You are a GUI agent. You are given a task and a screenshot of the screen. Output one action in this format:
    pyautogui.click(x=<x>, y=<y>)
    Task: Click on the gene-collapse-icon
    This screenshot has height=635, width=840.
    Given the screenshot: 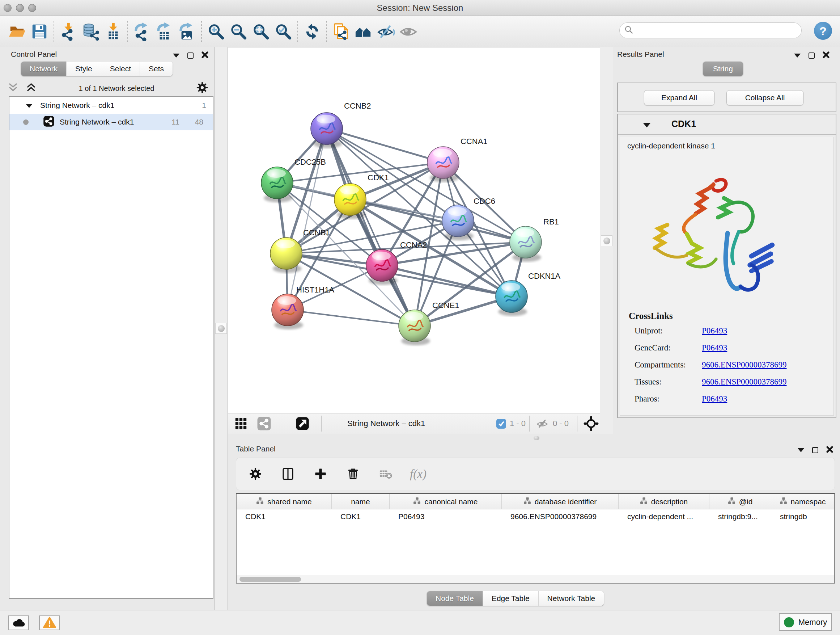 What is the action you would take?
    pyautogui.click(x=647, y=125)
    